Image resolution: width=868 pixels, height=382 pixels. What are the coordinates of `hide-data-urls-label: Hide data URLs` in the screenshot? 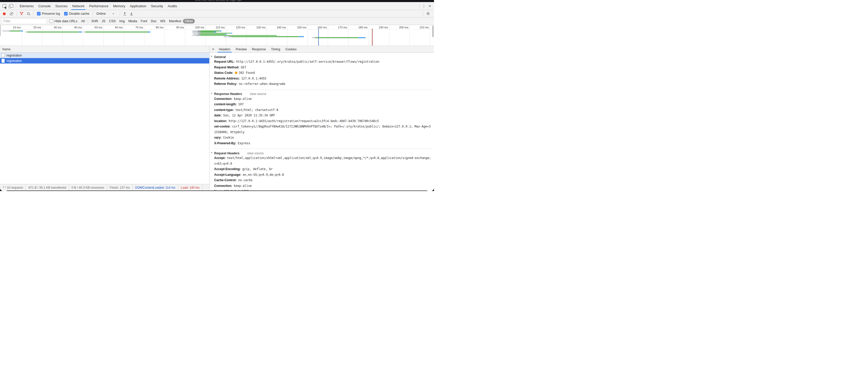 It's located at (66, 21).